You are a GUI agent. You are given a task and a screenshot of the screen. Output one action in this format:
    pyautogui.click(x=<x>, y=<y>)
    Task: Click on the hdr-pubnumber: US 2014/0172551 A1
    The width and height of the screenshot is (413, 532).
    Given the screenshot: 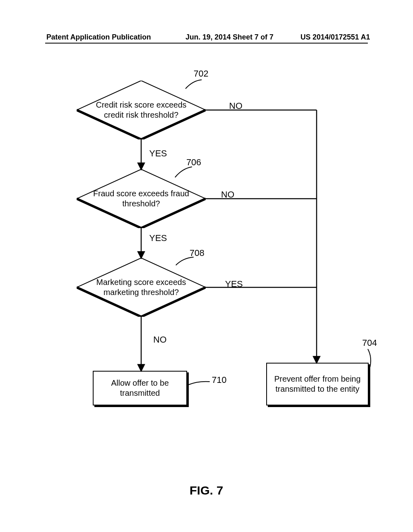 What is the action you would take?
    pyautogui.click(x=335, y=37)
    